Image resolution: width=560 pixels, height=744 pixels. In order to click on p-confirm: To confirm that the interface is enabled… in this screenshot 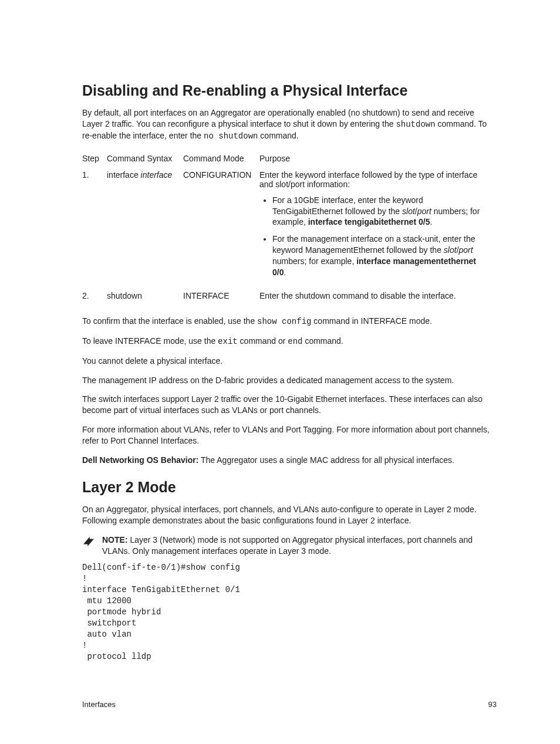, I will do `click(289, 322)`.